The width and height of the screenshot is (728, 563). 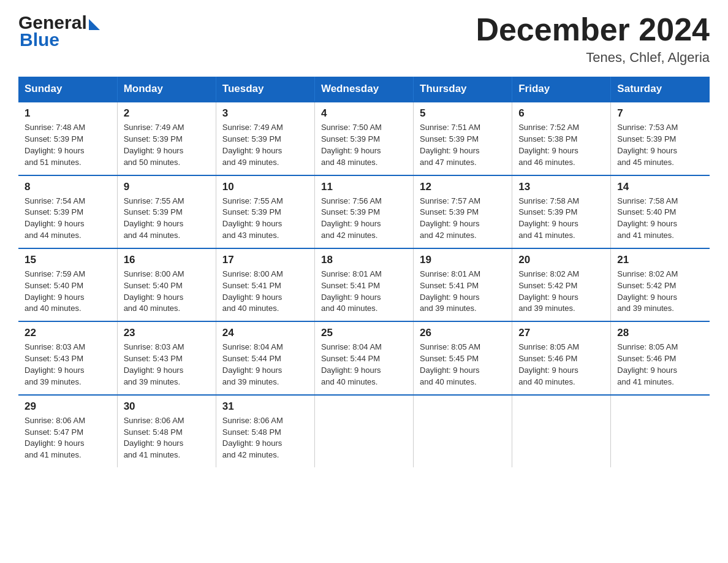 I want to click on day-info: Sunrise: 7:48 AMSunset: 5:39 PMDaylight:…, so click(x=67, y=145).